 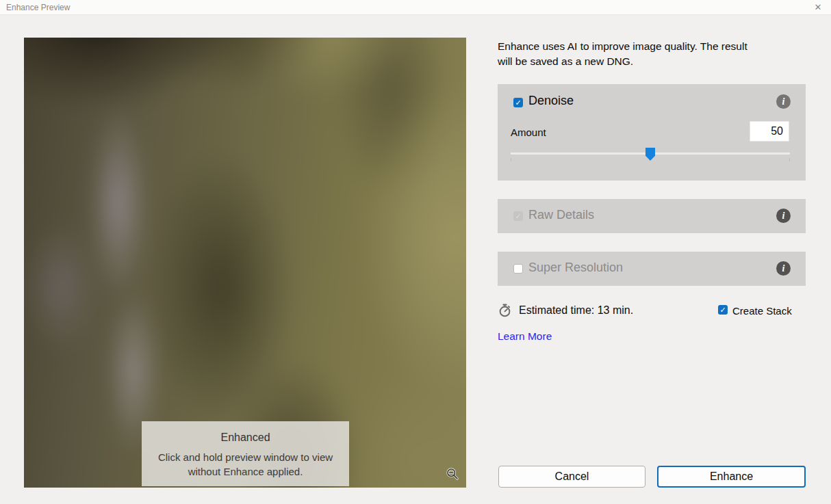 I want to click on slider-tick-min, so click(x=511, y=160).